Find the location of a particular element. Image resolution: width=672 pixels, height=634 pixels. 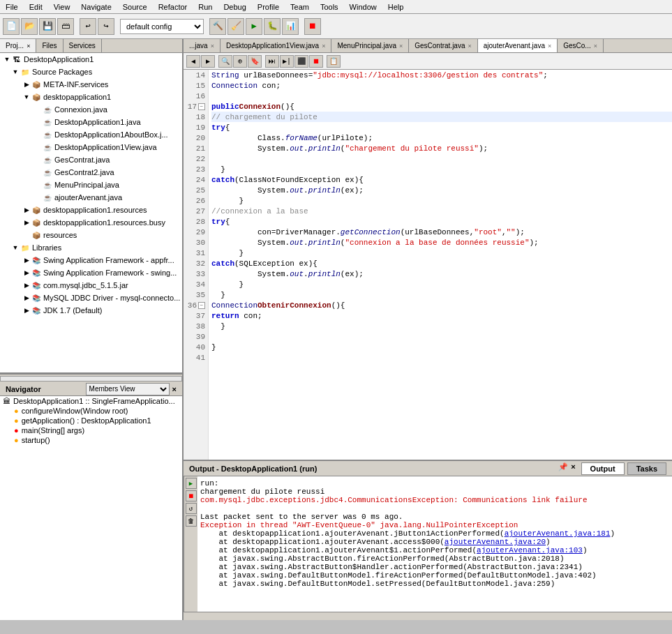

tree-hscroll is located at coordinates (91, 378).